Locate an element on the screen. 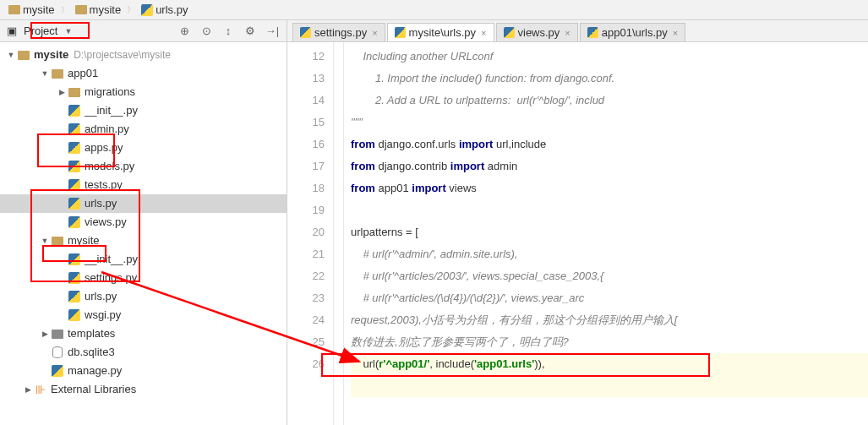 The width and height of the screenshot is (868, 425). tree-item-label: settings.py is located at coordinates (111, 278).